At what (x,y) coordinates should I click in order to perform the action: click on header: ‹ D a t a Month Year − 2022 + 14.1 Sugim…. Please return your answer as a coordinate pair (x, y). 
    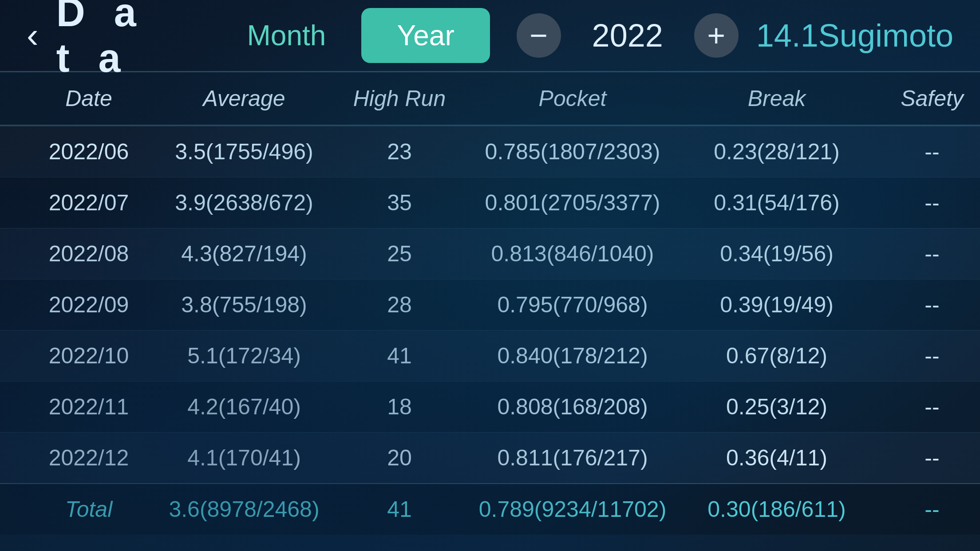
    Looking at the image, I should click on (490, 35).